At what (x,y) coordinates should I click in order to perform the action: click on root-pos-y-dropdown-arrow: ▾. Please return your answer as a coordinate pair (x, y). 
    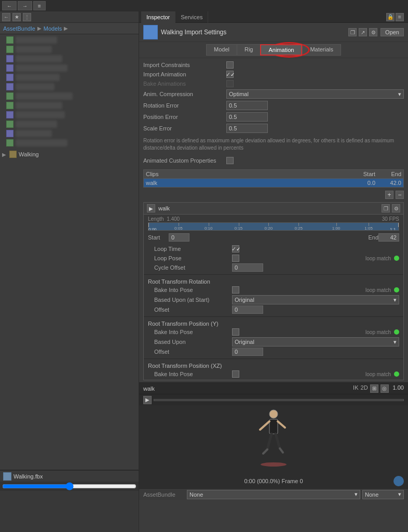
    Looking at the image, I should click on (395, 342).